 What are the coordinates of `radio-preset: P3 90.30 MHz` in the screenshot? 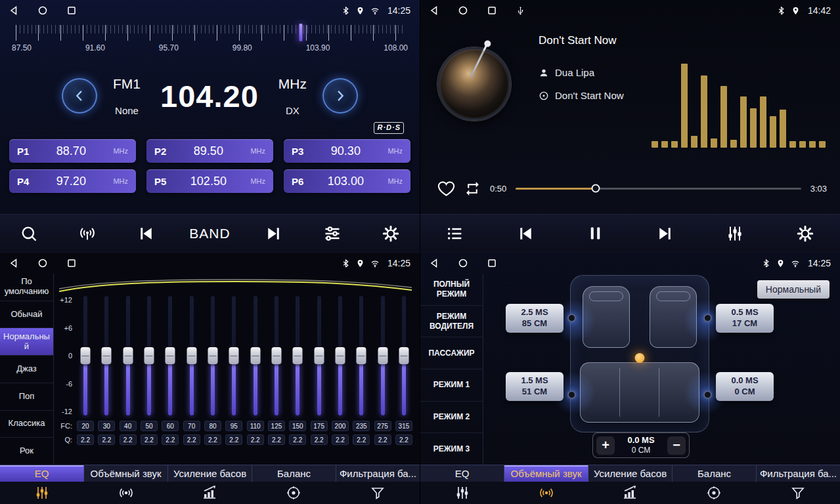 It's located at (347, 151).